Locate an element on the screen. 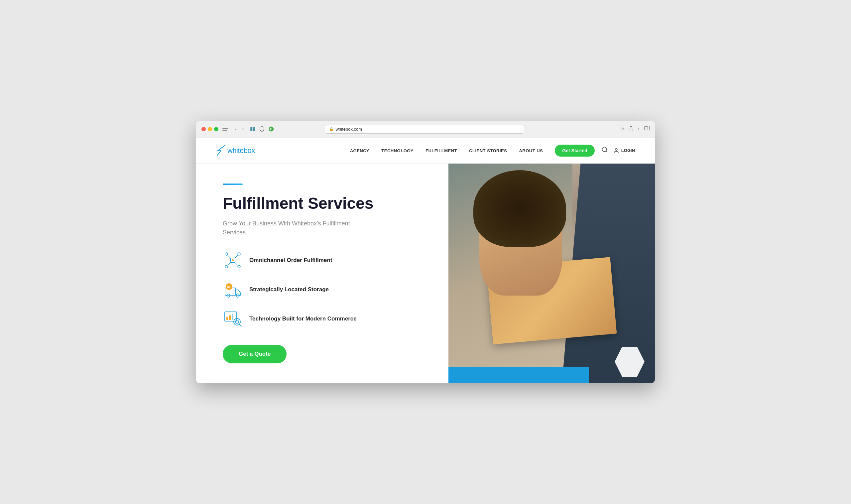 This screenshot has width=851, height=504. tabs-icon is located at coordinates (647, 129).